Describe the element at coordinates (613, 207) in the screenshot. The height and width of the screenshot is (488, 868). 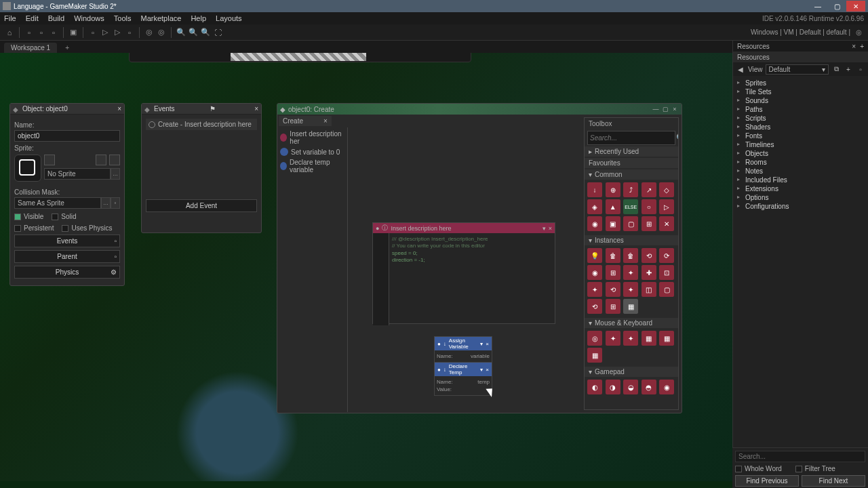
I see `toolbox-item: ▲` at that location.